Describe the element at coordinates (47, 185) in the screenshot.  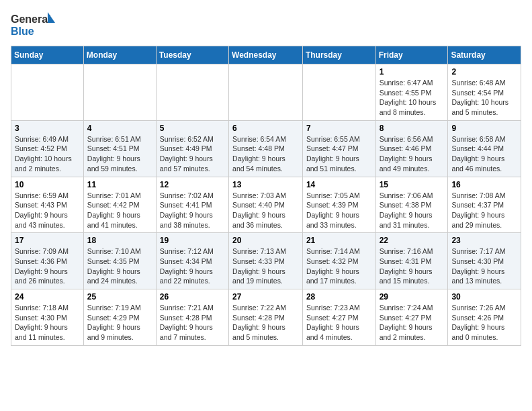
I see `day-number: 10` at that location.